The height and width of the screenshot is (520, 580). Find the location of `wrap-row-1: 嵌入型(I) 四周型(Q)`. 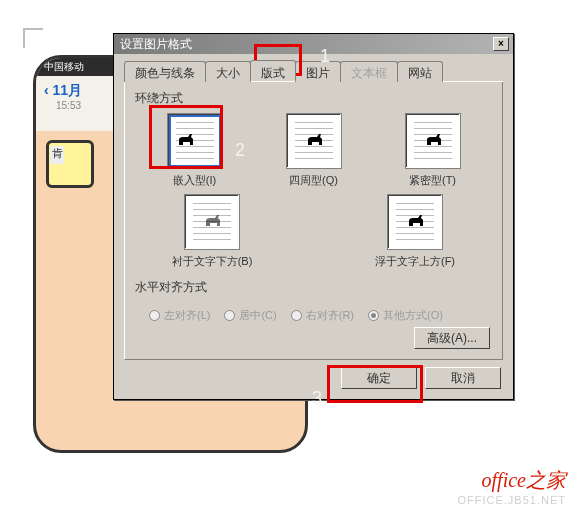

wrap-row-1: 嵌入型(I) 四周型(Q) is located at coordinates (314, 150).